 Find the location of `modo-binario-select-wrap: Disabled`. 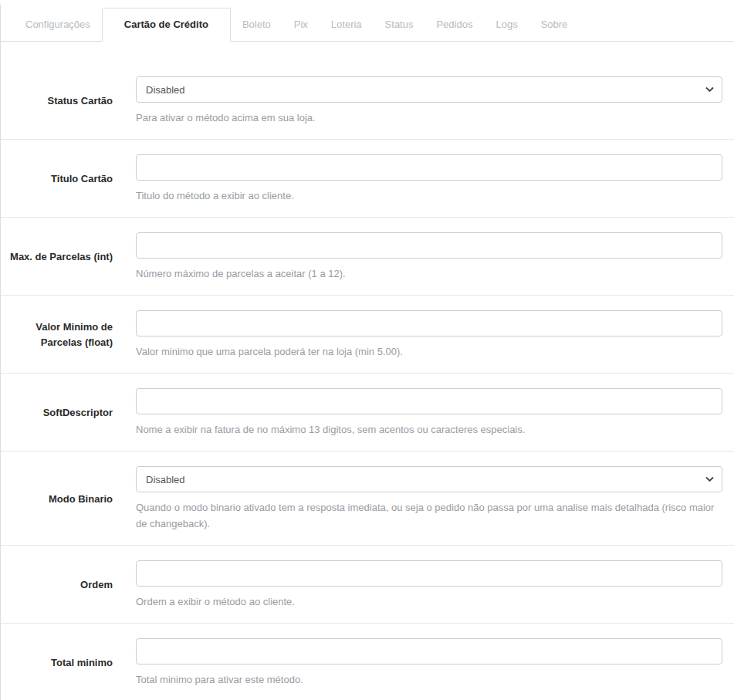

modo-binario-select-wrap: Disabled is located at coordinates (429, 479).